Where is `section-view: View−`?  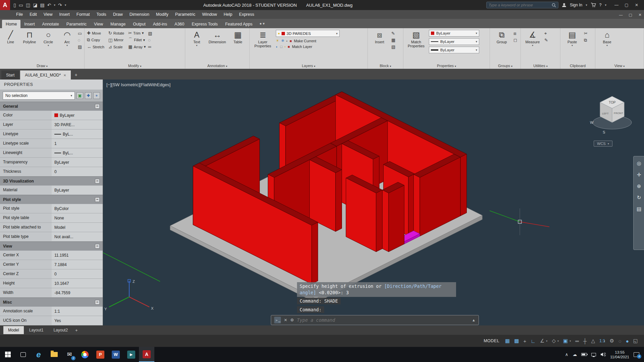 section-view: View− is located at coordinates (51, 246).